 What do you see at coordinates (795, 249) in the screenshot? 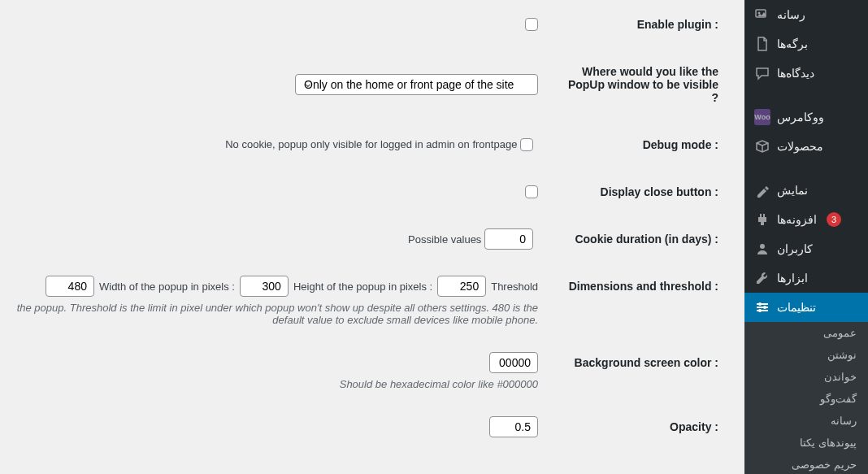
I see `sidebar-item-label: کاربران` at bounding box center [795, 249].